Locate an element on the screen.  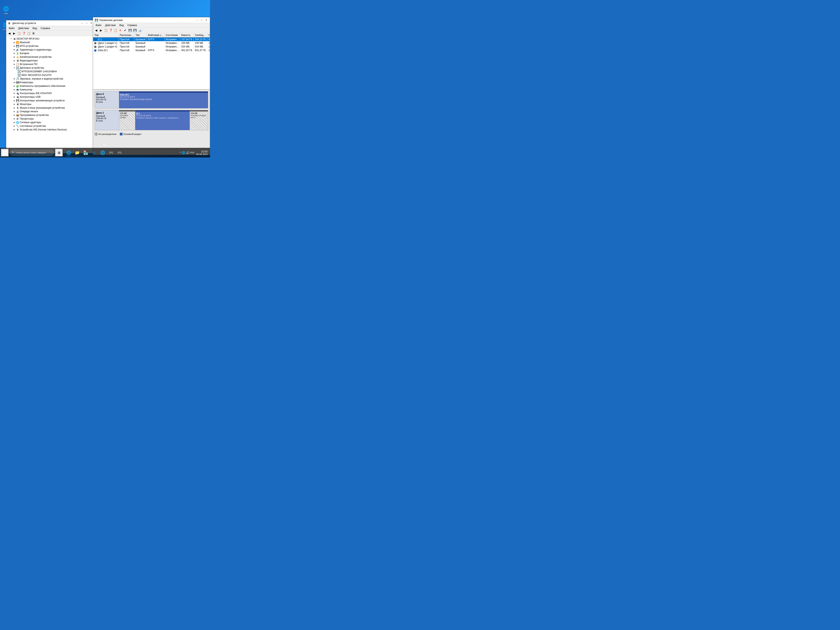
menu-help: Справка is located at coordinates (46, 28).